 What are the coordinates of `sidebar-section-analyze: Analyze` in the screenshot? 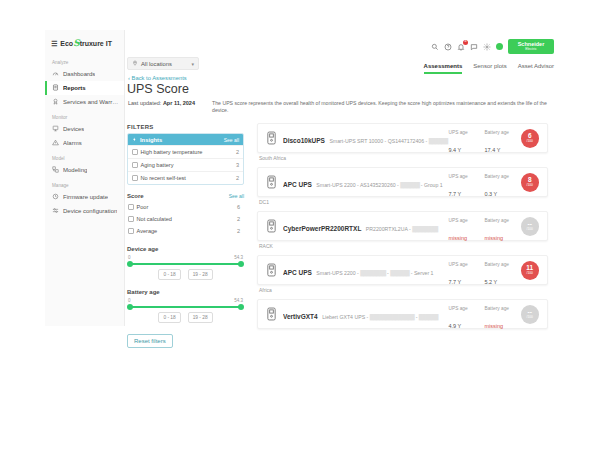 It's located at (85, 62).